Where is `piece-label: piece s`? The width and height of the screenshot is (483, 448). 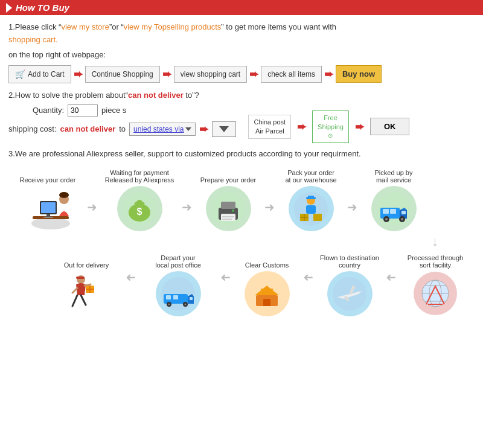 piece-label: piece s is located at coordinates (114, 110).